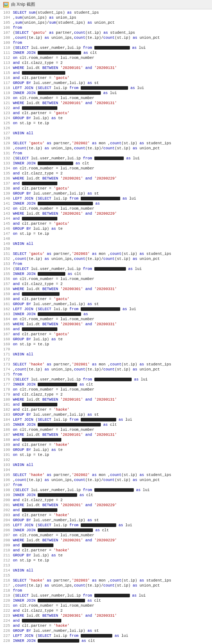  Describe the element at coordinates (106, 535) in the screenshot. I see `code-line: 207on clt.room_number = lui.room_number` at that location.